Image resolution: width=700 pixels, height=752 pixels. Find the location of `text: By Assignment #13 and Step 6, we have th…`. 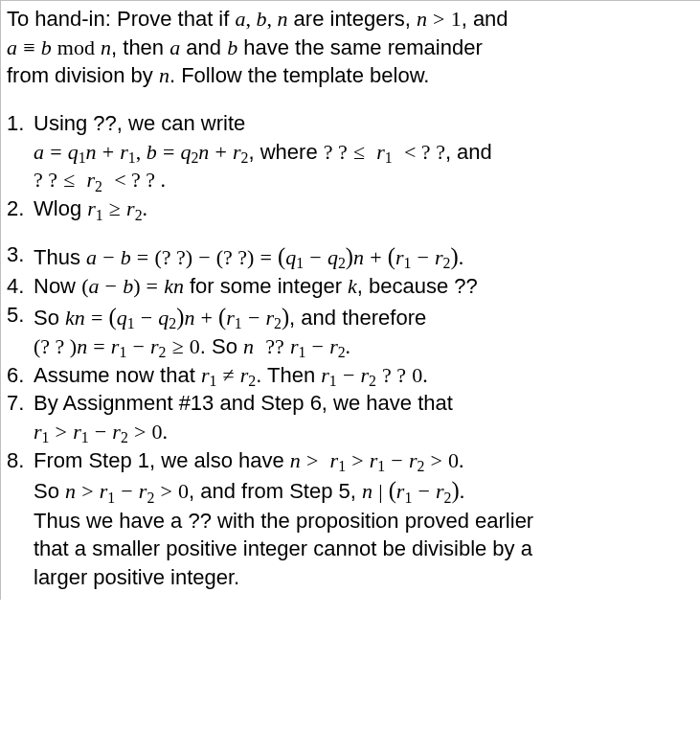

text: By Assignment #13 and Step 6, we have th… is located at coordinates (243, 402).